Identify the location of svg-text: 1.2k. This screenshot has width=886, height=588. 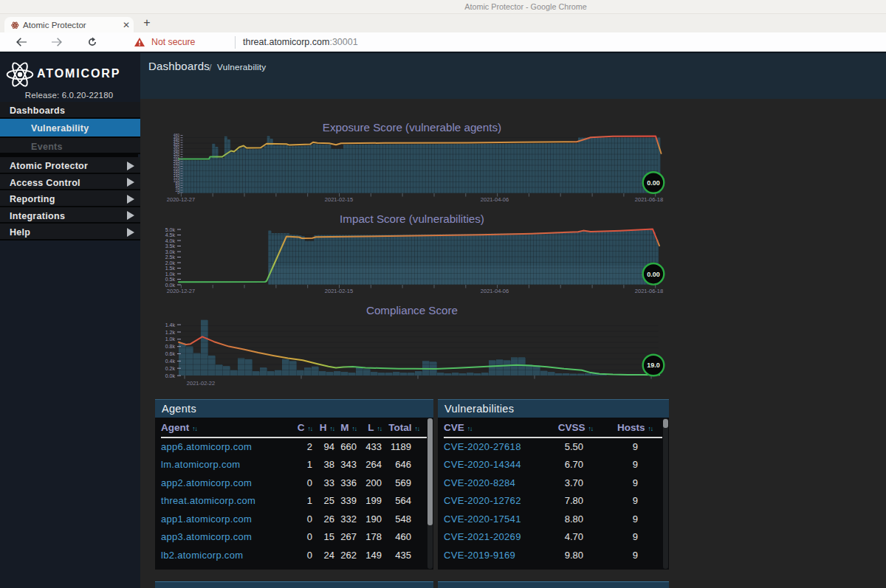
(171, 332).